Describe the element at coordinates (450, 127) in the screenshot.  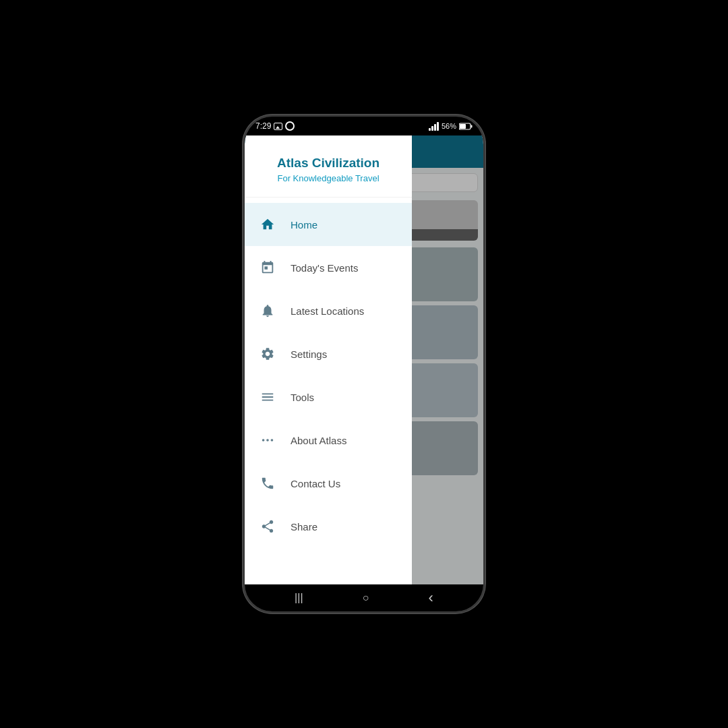
I see `status-bar-right: 56%` at that location.